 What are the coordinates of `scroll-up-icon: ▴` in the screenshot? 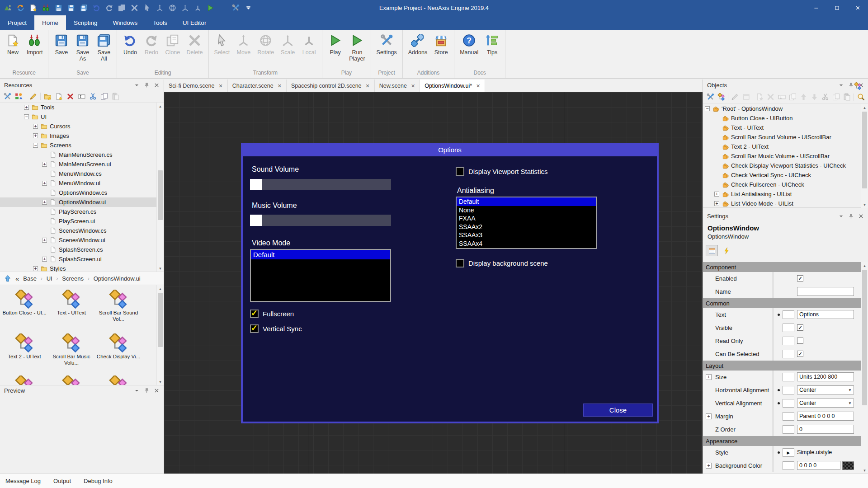 It's located at (864, 266).